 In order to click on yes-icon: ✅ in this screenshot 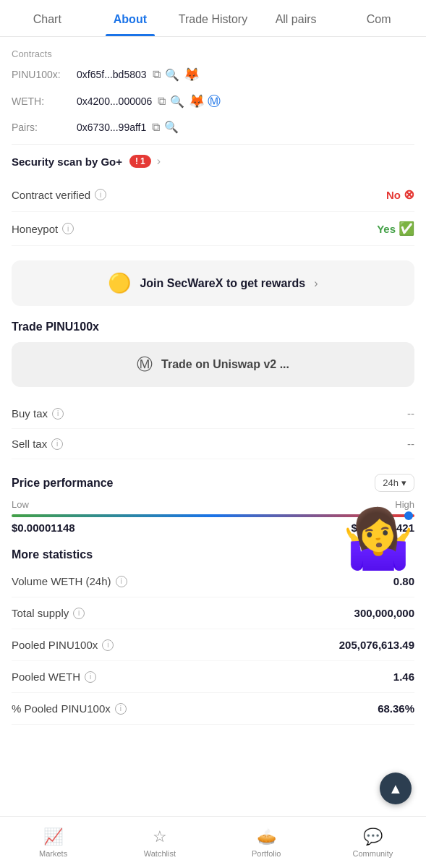, I will do `click(406, 229)`.